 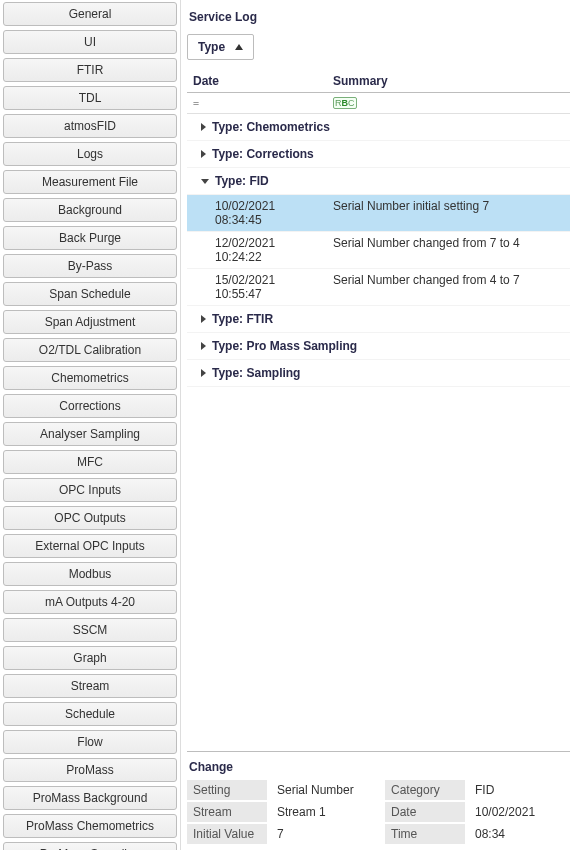 What do you see at coordinates (378, 214) in the screenshot?
I see `table-row: 10/02/2021 08:34:45Serial Number initial…` at bounding box center [378, 214].